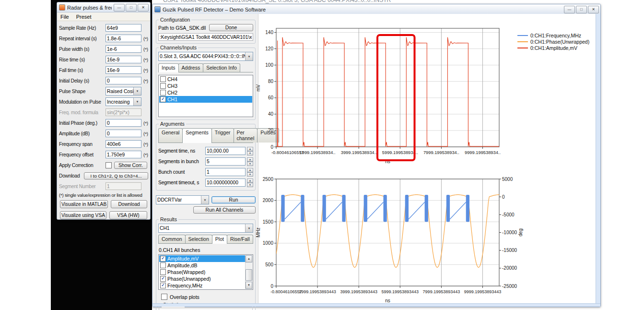 The width and height of the screenshot is (644, 310). What do you see at coordinates (202, 259) in the screenshot?
I see `plot-item-amplitude-mv: ✓Amplitude,mV` at bounding box center [202, 259].